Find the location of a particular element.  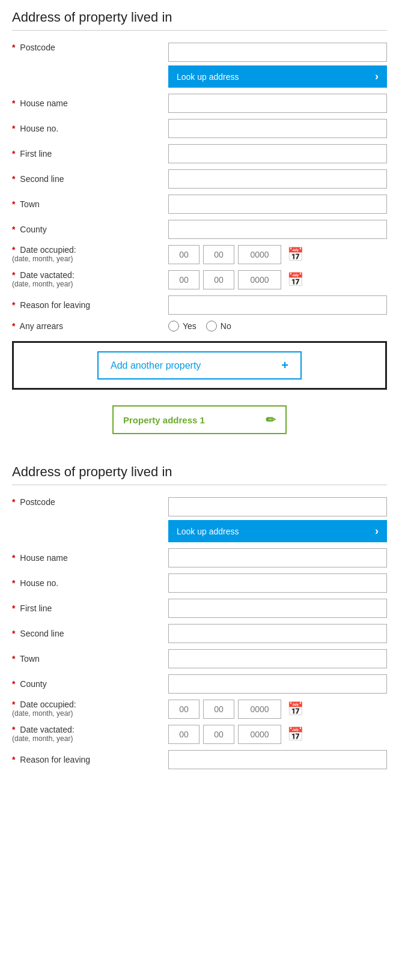

town-row: * Town is located at coordinates (200, 204).